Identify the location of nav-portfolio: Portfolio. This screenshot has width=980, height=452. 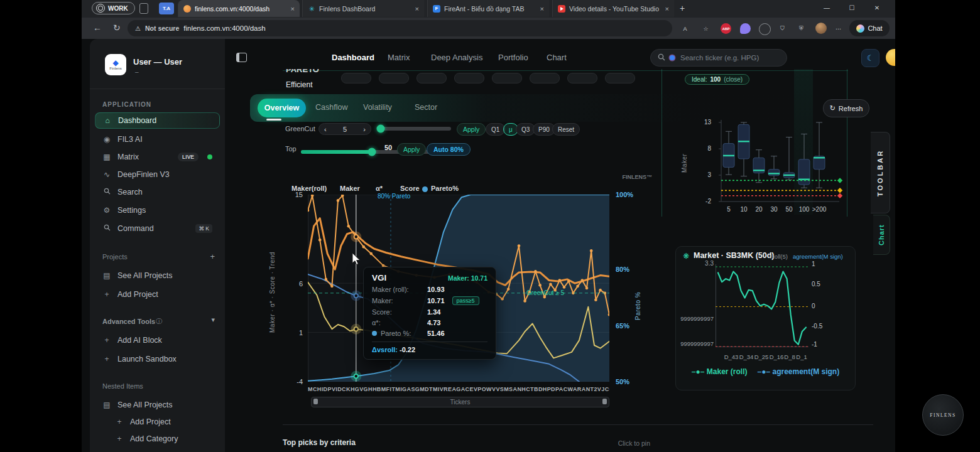
(513, 58).